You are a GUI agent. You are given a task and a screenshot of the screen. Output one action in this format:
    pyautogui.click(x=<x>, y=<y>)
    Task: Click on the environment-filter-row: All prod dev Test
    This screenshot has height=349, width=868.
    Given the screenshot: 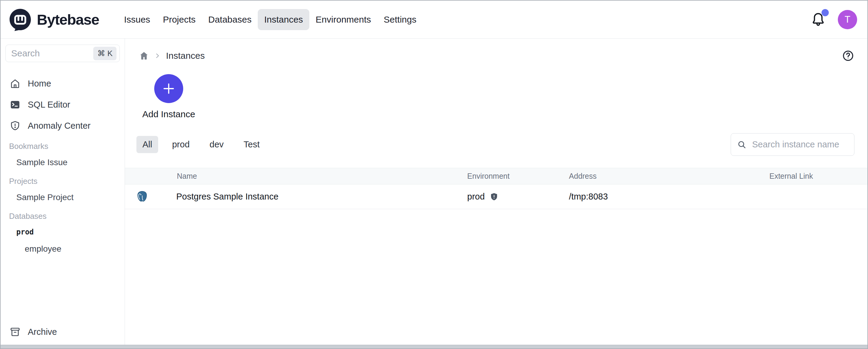 What is the action you would take?
    pyautogui.click(x=496, y=145)
    